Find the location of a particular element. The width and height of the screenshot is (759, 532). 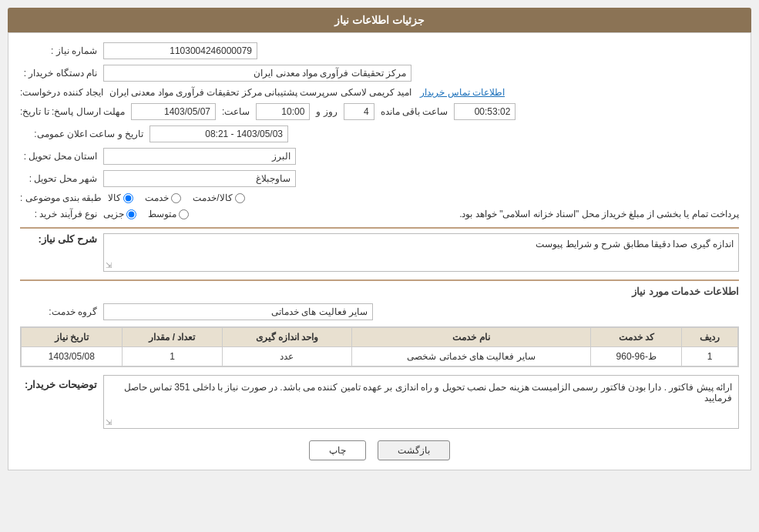

service-group-row: سایر فعالیت های خدماتی گروه خدمت: is located at coordinates (379, 312).